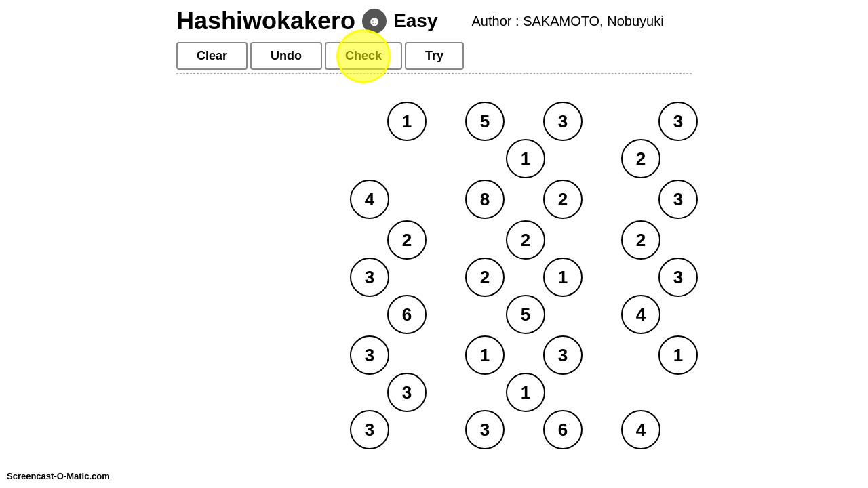 The height and width of the screenshot is (488, 868). What do you see at coordinates (407, 240) in the screenshot?
I see `node-n11: 2` at bounding box center [407, 240].